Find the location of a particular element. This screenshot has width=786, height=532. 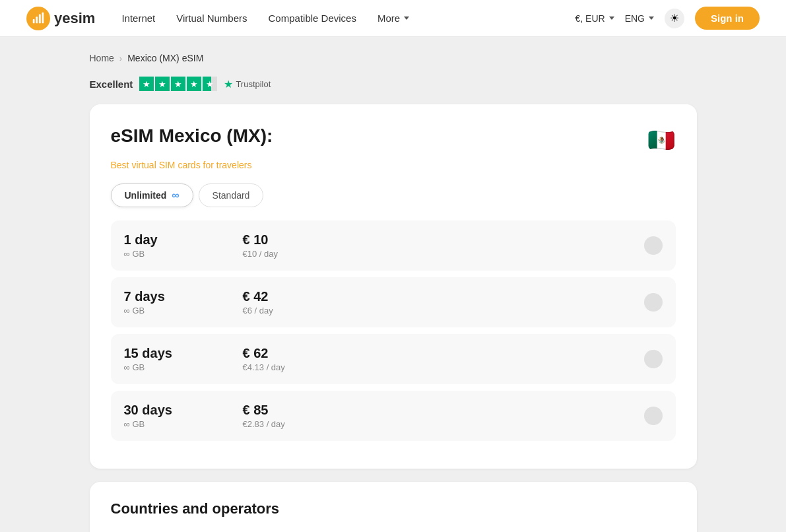

plan-30days-label: 30 days is located at coordinates (183, 411).